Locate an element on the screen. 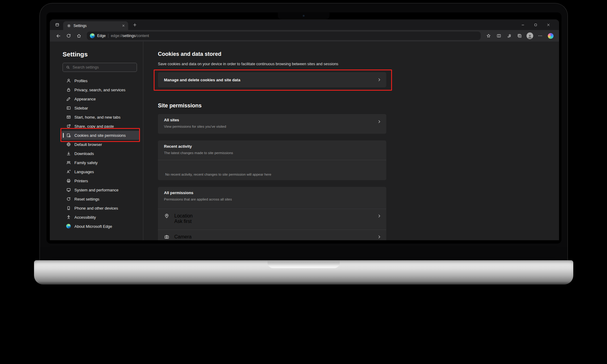 The image size is (607, 364). reset-icon is located at coordinates (69, 199).